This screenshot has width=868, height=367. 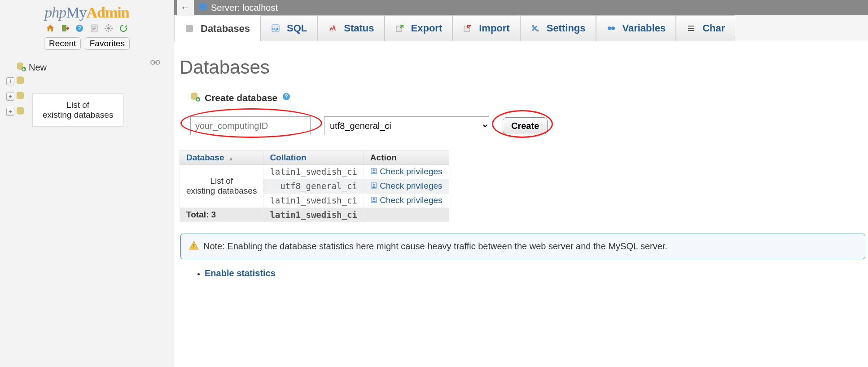 I want to click on database-new-icon, so click(x=21, y=67).